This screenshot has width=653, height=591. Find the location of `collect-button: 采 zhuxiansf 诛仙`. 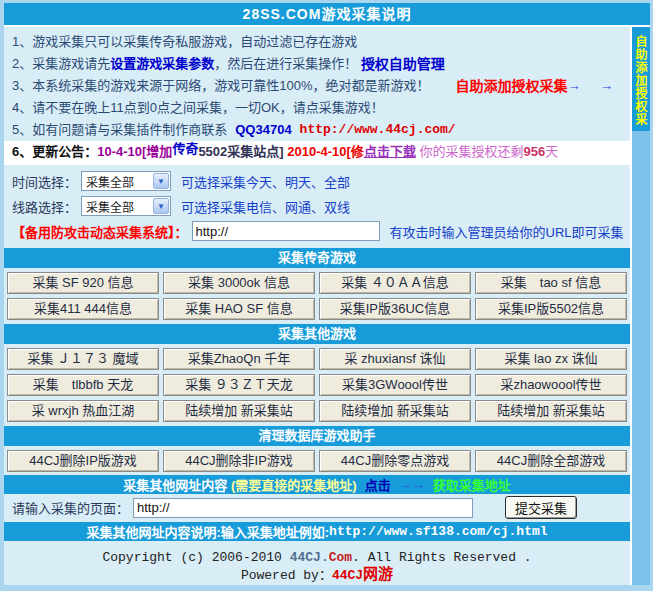

collect-button: 采 zhuxiansf 诛仙 is located at coordinates (395, 359).